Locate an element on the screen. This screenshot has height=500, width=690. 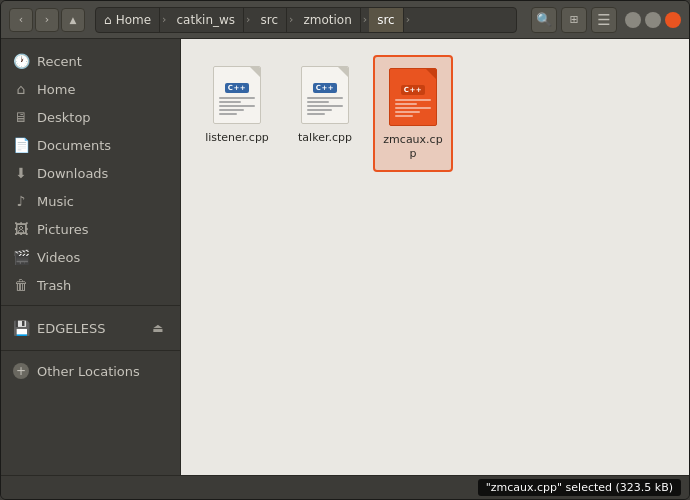
trash-icon: 🗑 is located at coordinates (21, 285).